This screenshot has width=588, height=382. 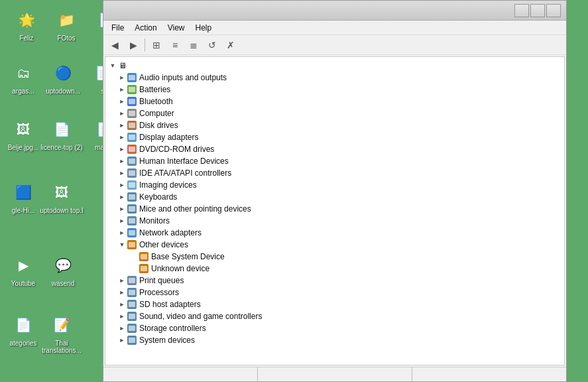 What do you see at coordinates (134, 257) in the screenshot?
I see `tree-expander-base-system` at bounding box center [134, 257].